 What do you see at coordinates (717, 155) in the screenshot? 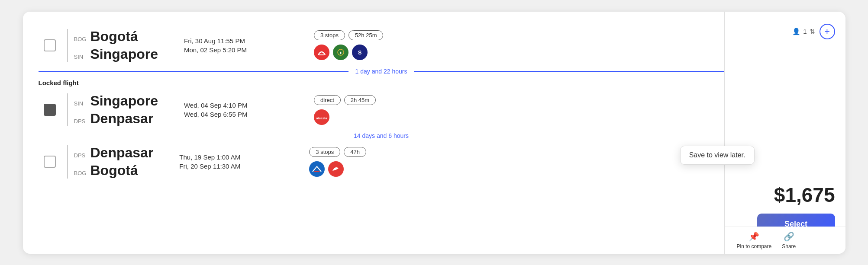
I see `save-popup: Save to view later.` at bounding box center [717, 155].